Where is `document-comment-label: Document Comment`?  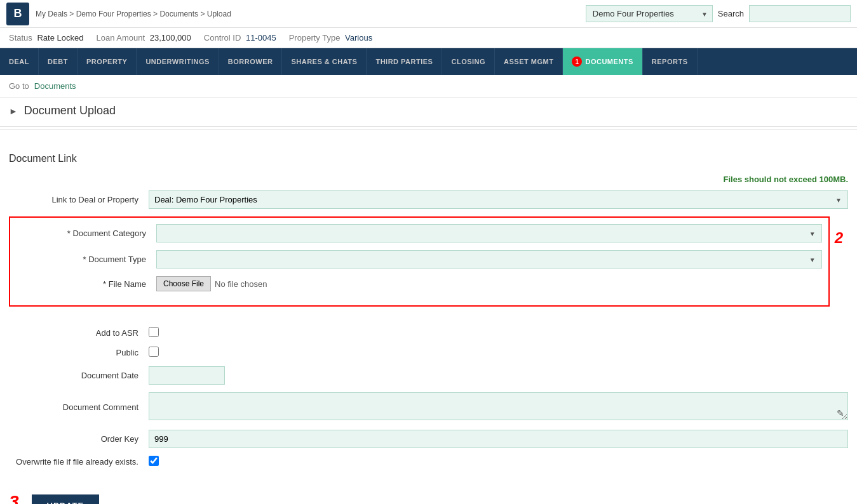
document-comment-label: Document Comment is located at coordinates (79, 408).